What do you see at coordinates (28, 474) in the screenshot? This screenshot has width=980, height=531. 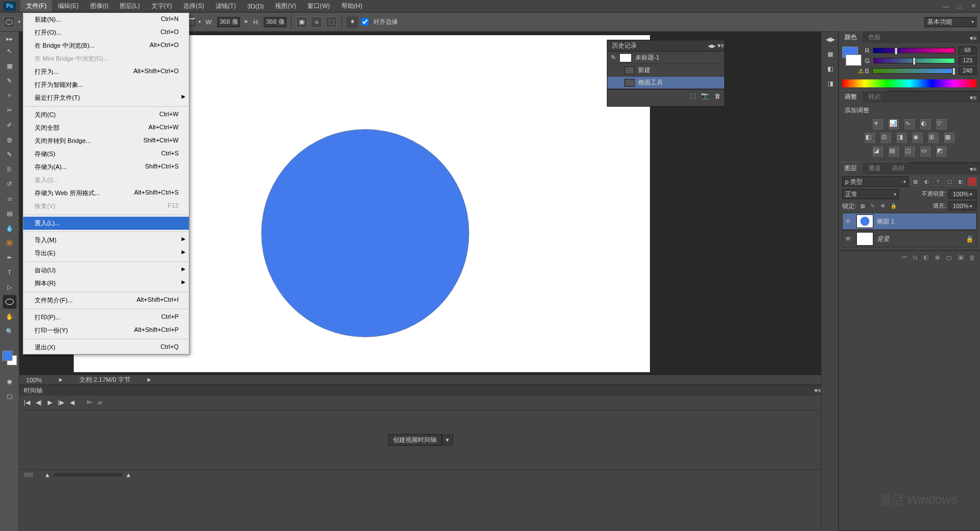 I see `convert-icon: ⊞⊞` at bounding box center [28, 474].